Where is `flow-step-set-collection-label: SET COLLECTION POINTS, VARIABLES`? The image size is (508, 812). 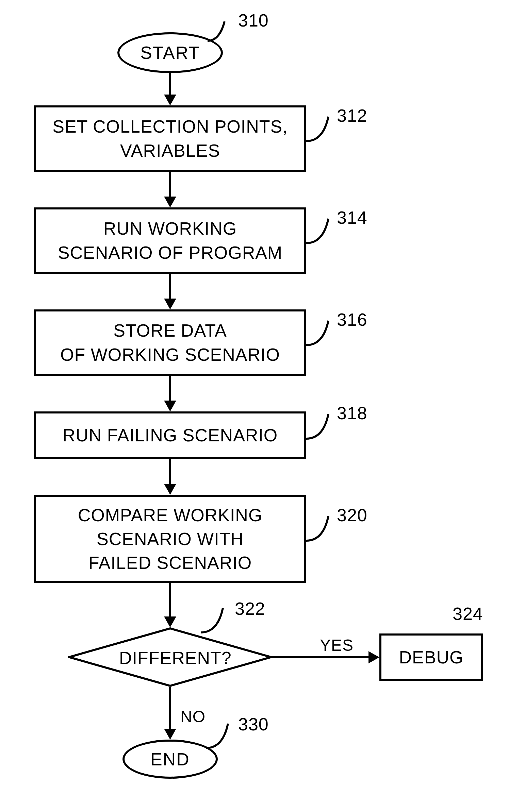 flow-step-set-collection-label: SET COLLECTION POINTS, VARIABLES is located at coordinates (170, 138).